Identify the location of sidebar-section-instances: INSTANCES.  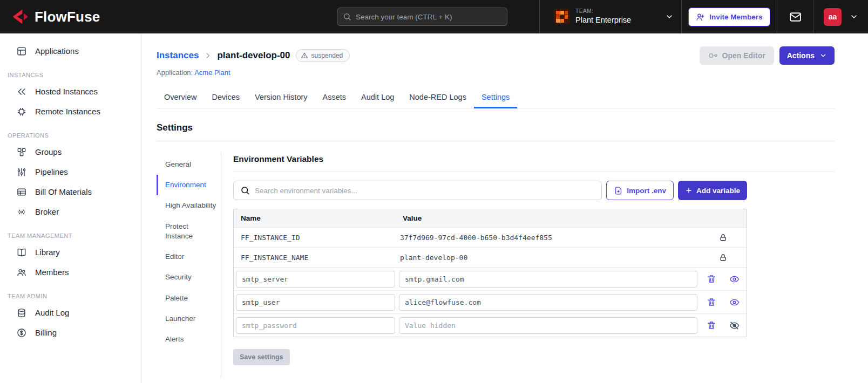
(74, 75).